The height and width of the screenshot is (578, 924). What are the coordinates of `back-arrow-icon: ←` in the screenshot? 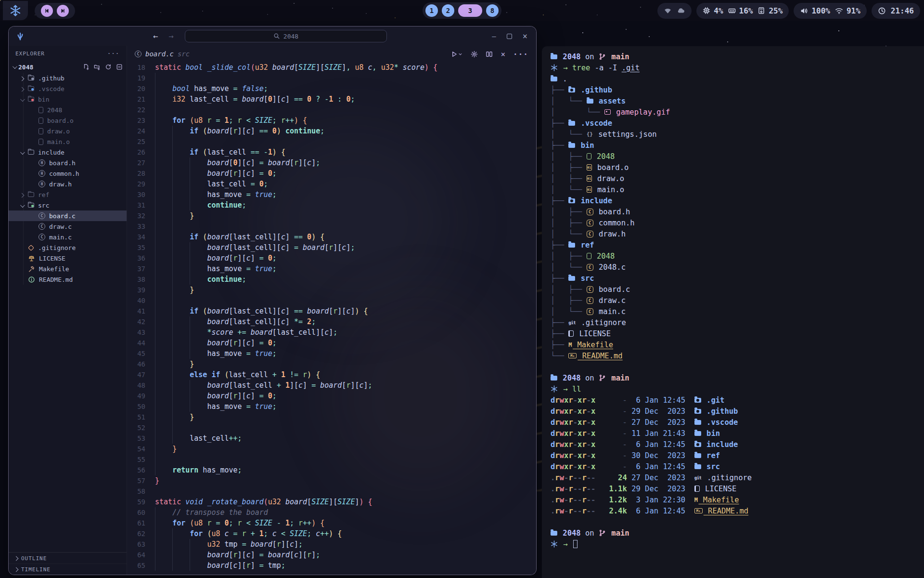 It's located at (155, 36).